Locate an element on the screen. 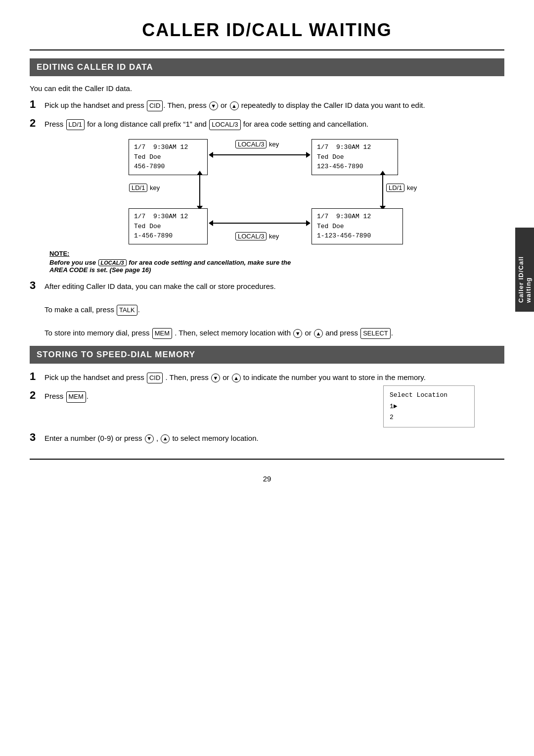  storing-section-header: STORING TO SPEED-DIAL MEMORY is located at coordinates (267, 355).